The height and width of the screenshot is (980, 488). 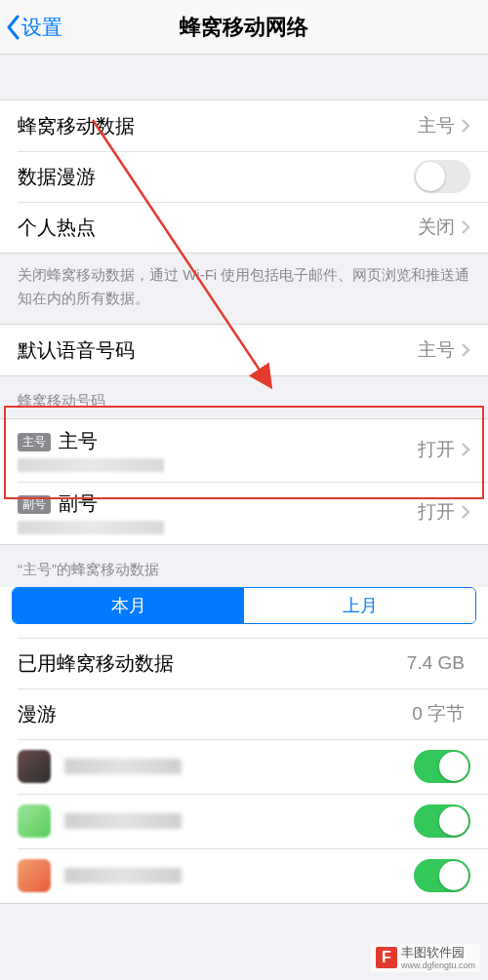 What do you see at coordinates (34, 505) in the screenshot?
I see `sim-tag: 副号` at bounding box center [34, 505].